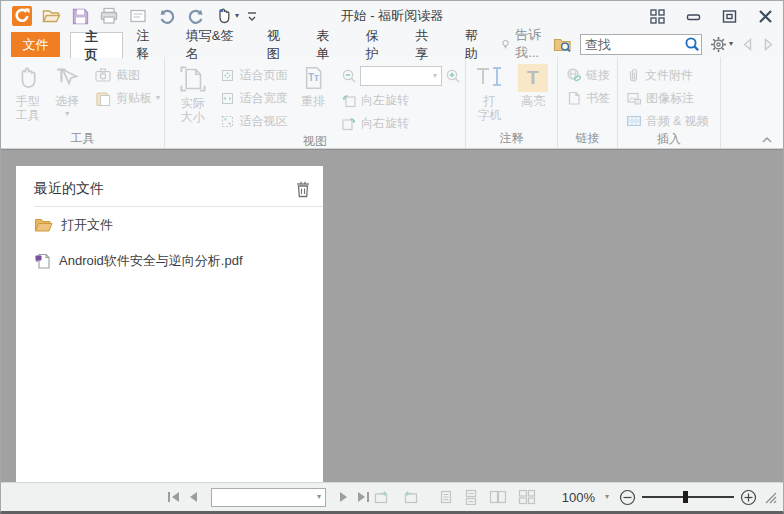  What do you see at coordinates (268, 498) in the screenshot?
I see `page-number-combo: ▾` at bounding box center [268, 498].